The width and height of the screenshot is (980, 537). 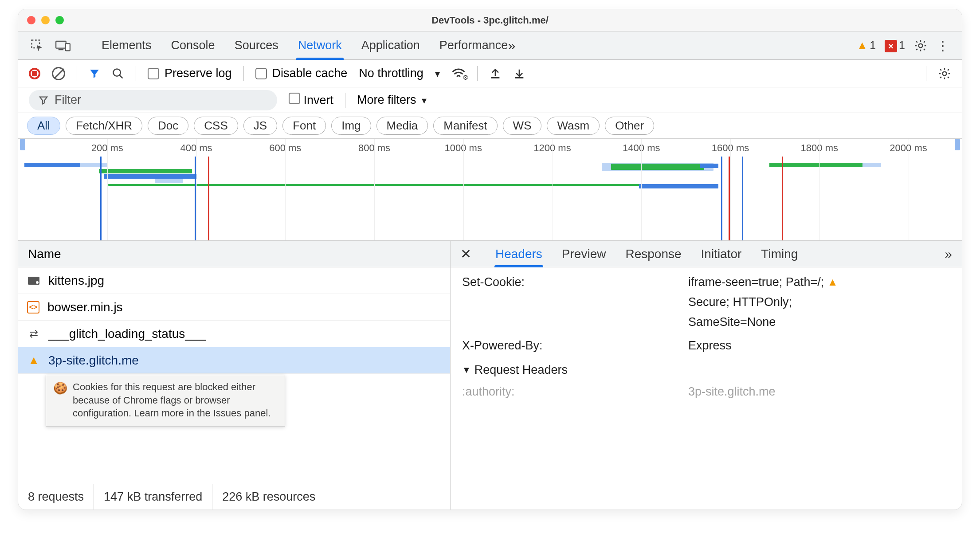 I want to click on chip-doc: Doc, so click(x=168, y=126).